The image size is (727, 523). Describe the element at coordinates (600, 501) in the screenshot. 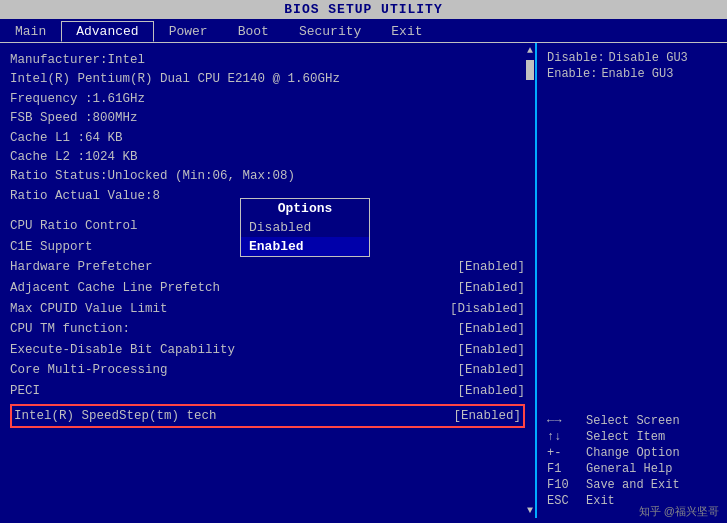

I see `help-desc-exit: Exit` at that location.